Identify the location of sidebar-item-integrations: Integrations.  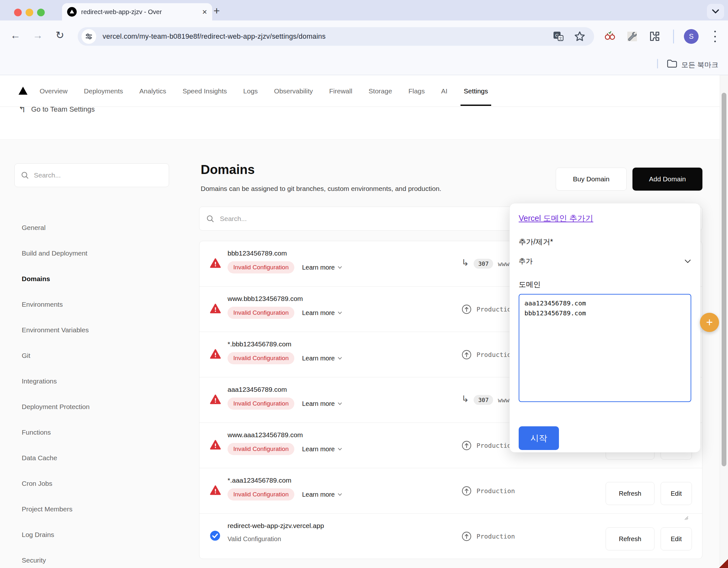
(92, 381).